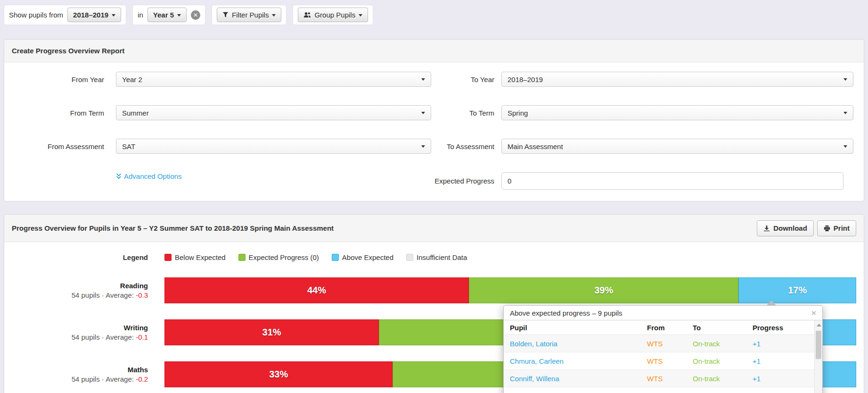  I want to click on bar-segment-green: 39%, so click(604, 291).